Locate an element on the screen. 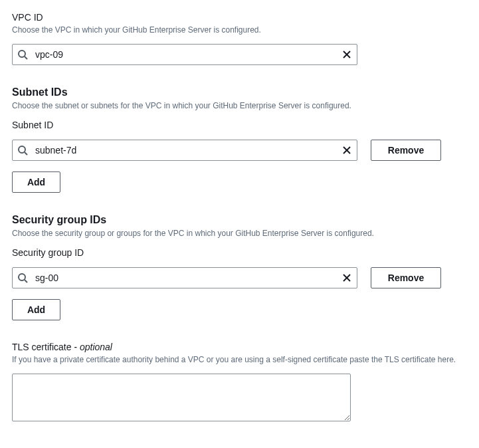  vpc-id-help: Choose the VPC in which your GitHub Ente… is located at coordinates (239, 30).